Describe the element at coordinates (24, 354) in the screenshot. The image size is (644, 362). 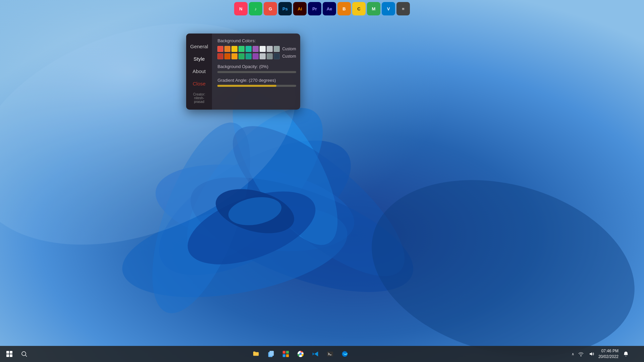
I see `taskbar-search-button` at that location.